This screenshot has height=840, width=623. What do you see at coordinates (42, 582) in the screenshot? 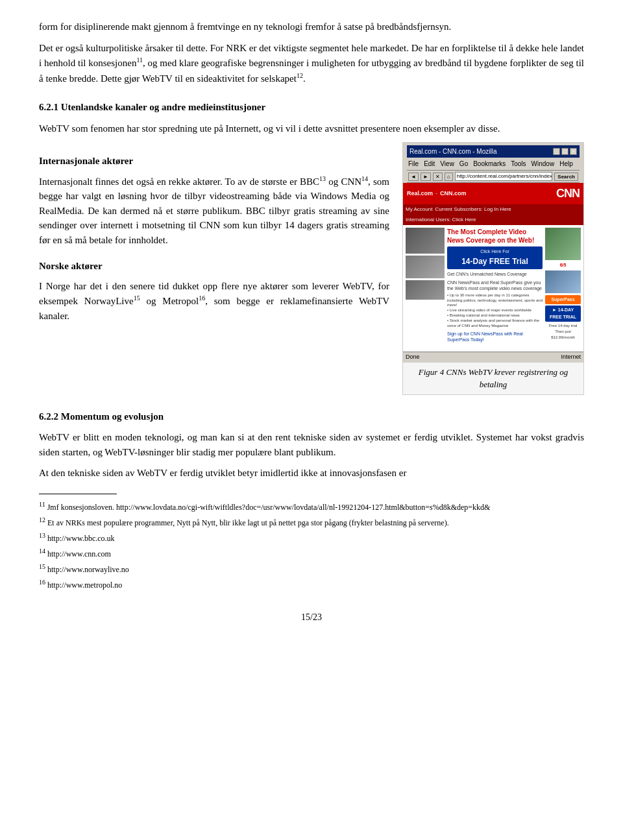
I see `fn16-number: 16` at bounding box center [42, 582].